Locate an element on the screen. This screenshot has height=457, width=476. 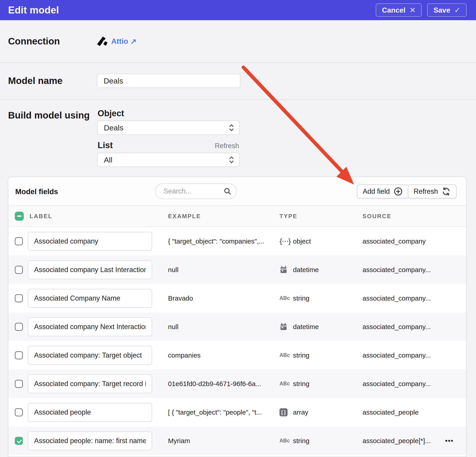
refresh-icon is located at coordinates (446, 191).